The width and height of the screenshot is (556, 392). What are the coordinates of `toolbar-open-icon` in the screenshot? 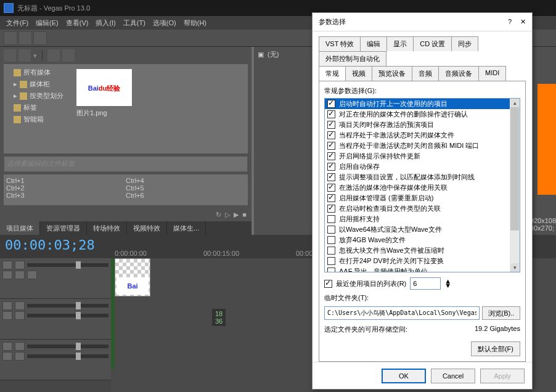 It's located at (25, 38).